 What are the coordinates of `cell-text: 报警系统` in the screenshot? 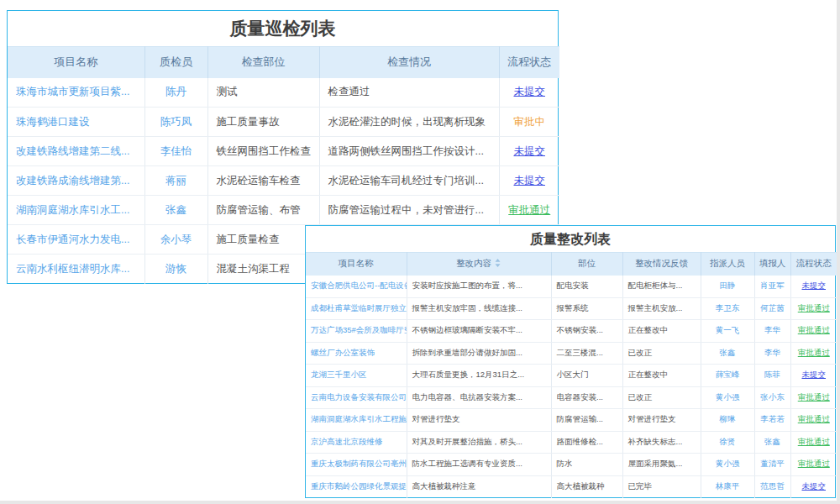 It's located at (586, 309).